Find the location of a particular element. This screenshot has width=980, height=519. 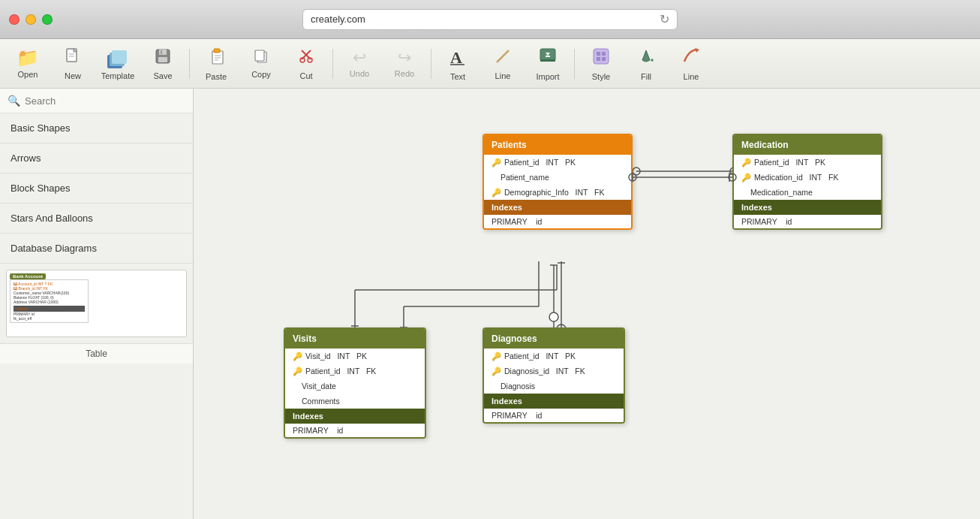

medication-header: Medication is located at coordinates (807, 145).